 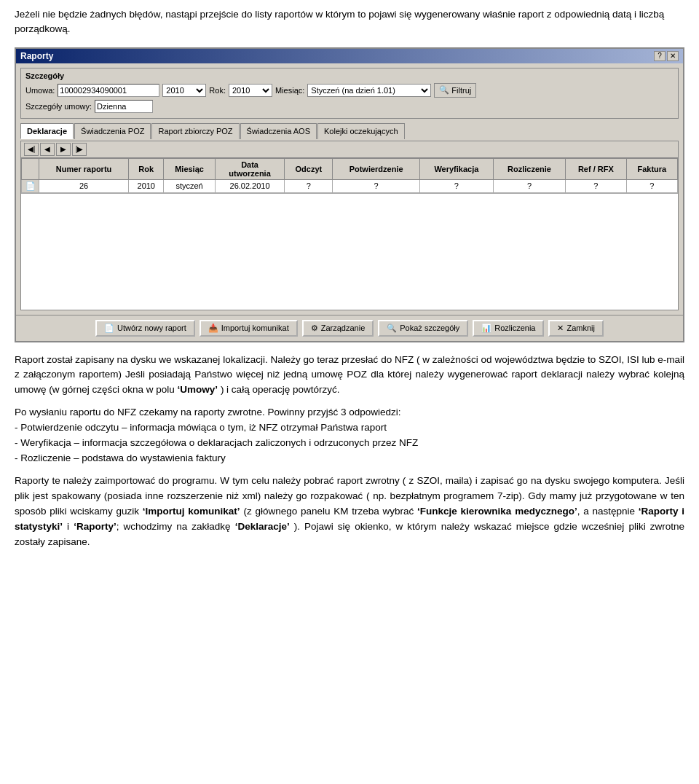 What do you see at coordinates (350, 328) in the screenshot?
I see `dialog-footer: 📄 Utwórz nowy raport 📥 Importuj komunika…` at bounding box center [350, 328].